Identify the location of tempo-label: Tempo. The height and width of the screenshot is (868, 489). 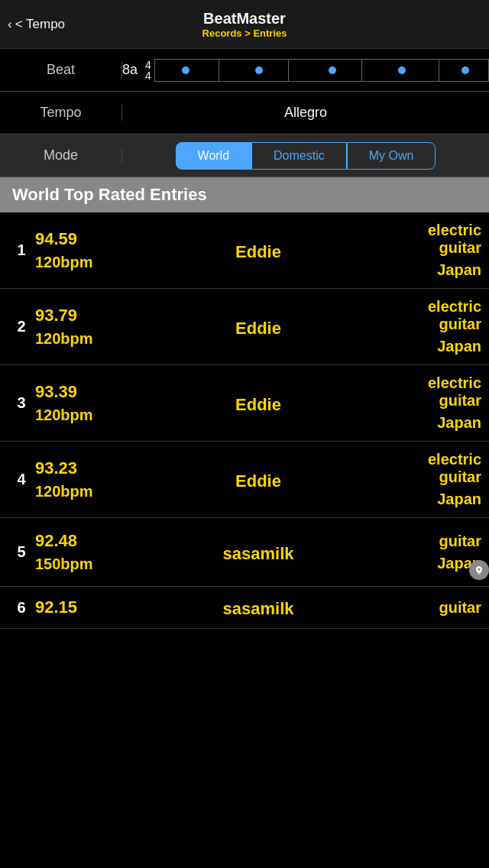
(61, 113).